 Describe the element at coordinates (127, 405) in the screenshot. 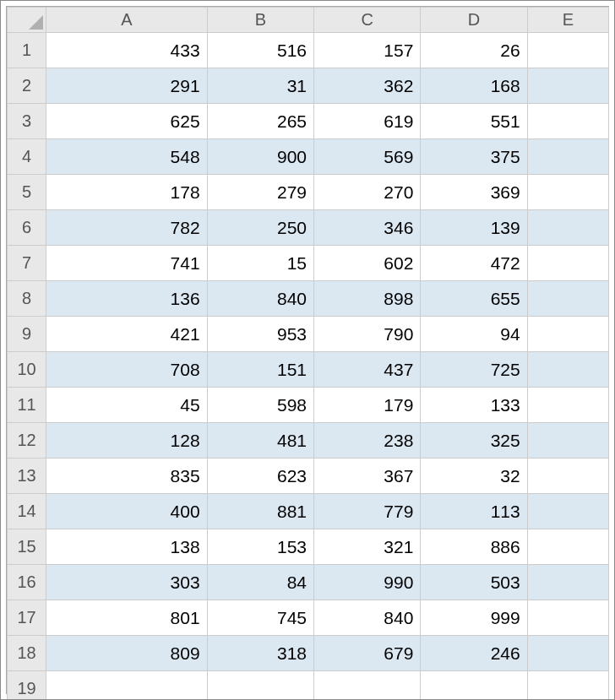

I see `cell: 45` at that location.